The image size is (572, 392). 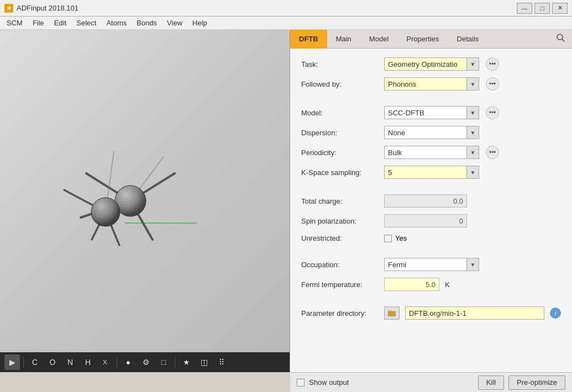 What do you see at coordinates (426, 152) in the screenshot?
I see `periodicity-dropdown: Bulk` at bounding box center [426, 152].